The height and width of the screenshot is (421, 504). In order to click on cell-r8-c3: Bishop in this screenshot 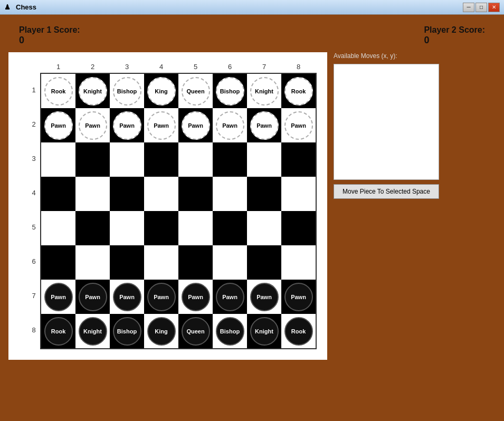, I will do `click(127, 331)`.